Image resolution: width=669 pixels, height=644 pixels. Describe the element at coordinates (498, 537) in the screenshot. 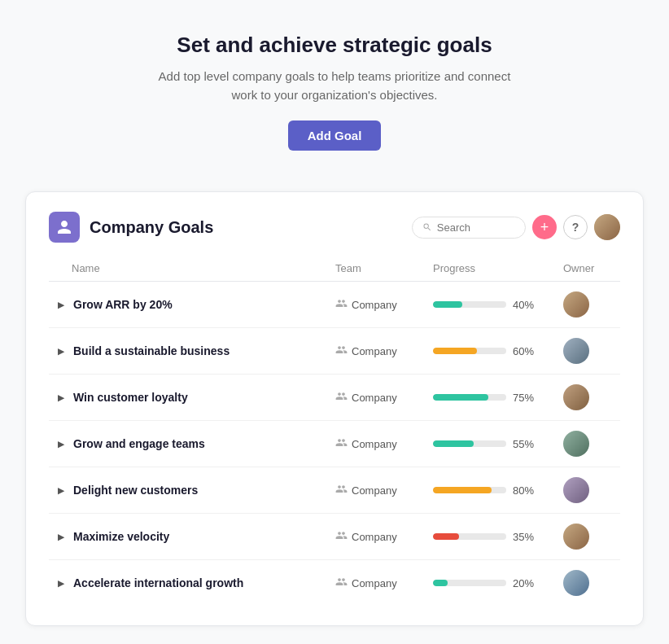

I see `goal-progress-cell: 35%` at that location.